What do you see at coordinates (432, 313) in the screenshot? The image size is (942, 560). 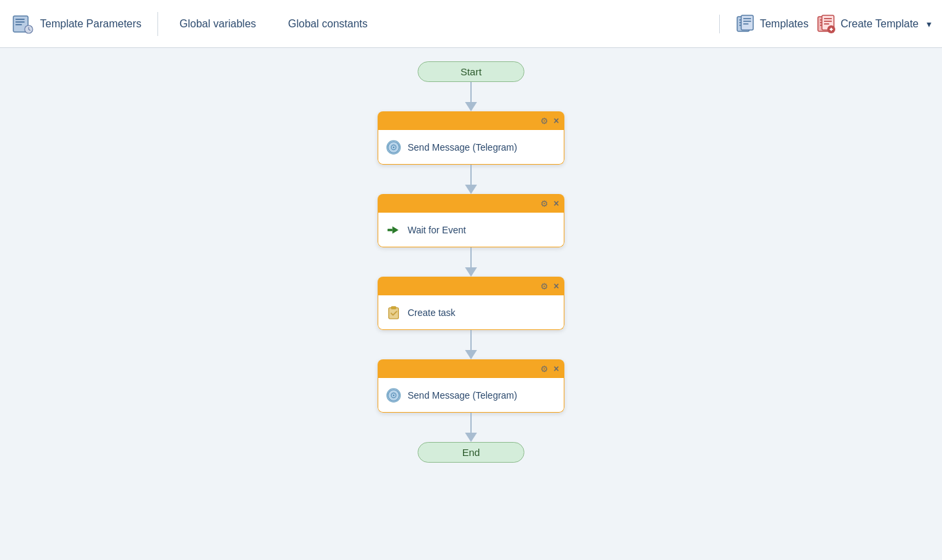 I see `block-label-3: Create task` at bounding box center [432, 313].